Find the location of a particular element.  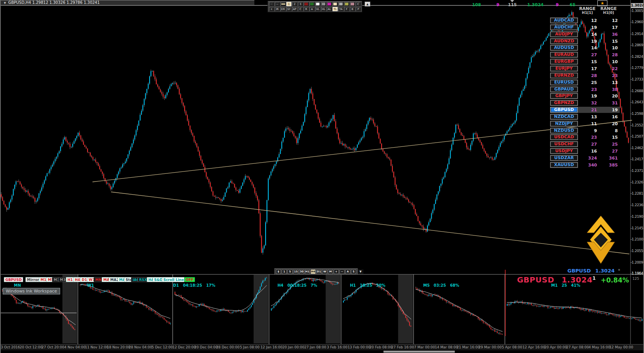

watch-symbol-USDCAD: USDCAD is located at coordinates (564, 137).